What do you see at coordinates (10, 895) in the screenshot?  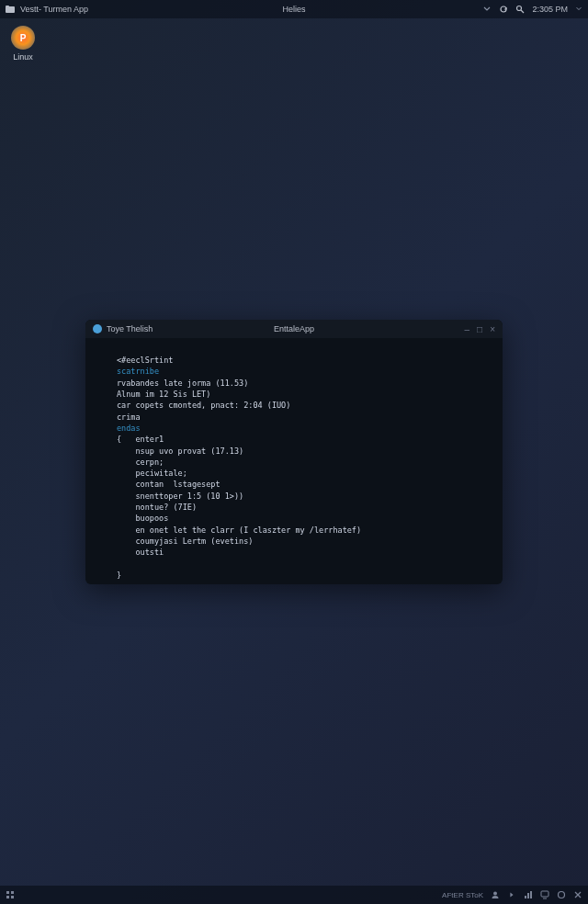 I see `menu-icon` at bounding box center [10, 895].